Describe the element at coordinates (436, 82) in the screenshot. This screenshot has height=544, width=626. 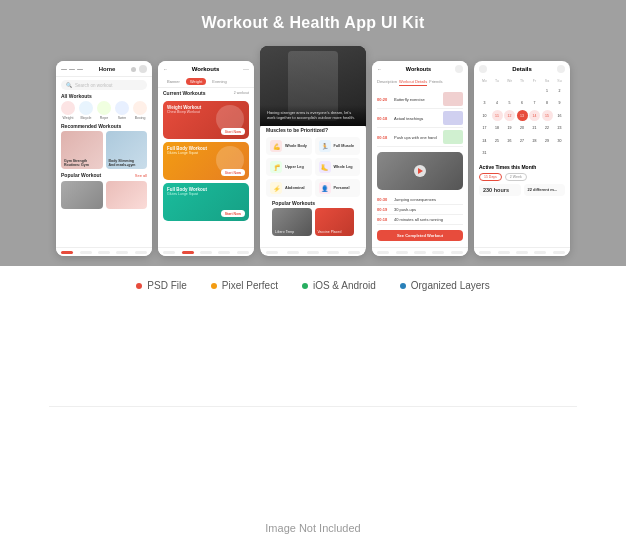
I see `tab-friends: Friends` at that location.